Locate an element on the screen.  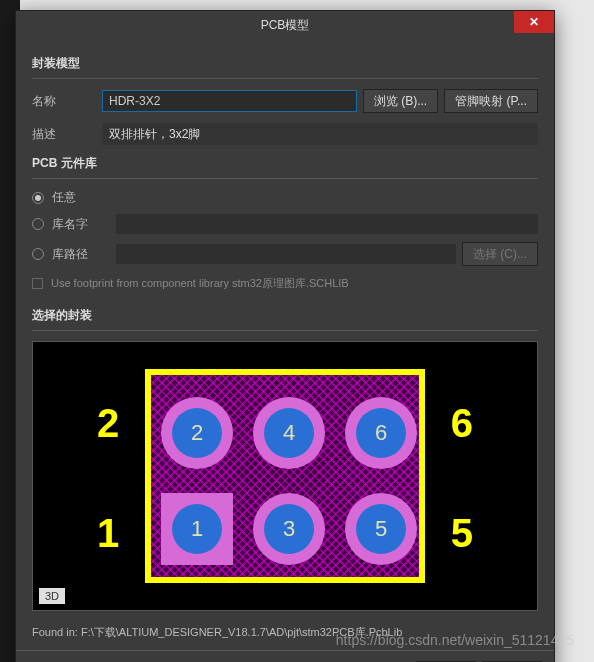
radio-libpath-label: 库路径 is located at coordinates (82, 254).